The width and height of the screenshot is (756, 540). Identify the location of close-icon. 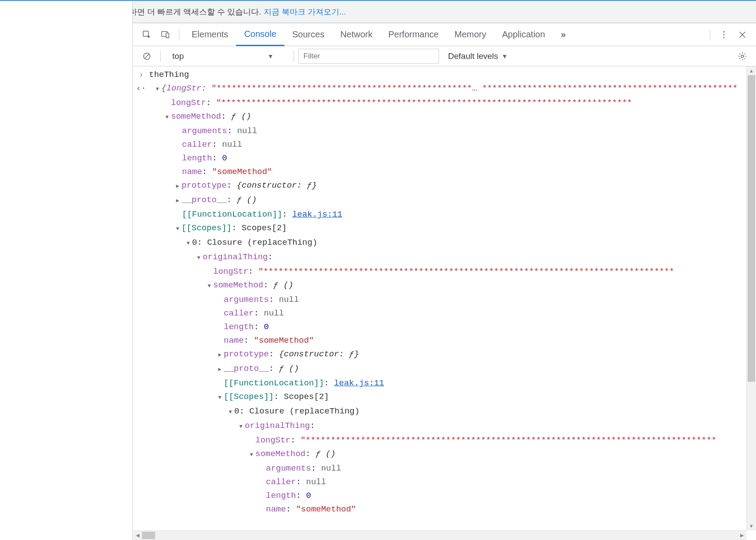
(742, 35).